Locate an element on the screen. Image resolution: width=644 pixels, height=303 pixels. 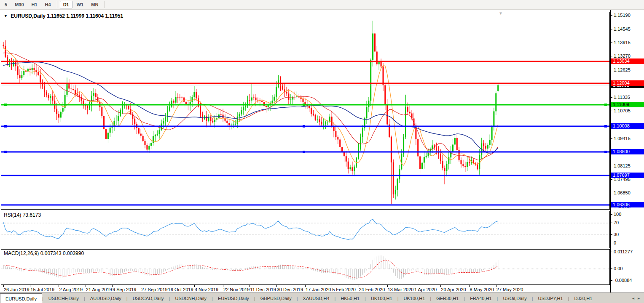
hline-1.07697 is located at coordinates (305, 176).